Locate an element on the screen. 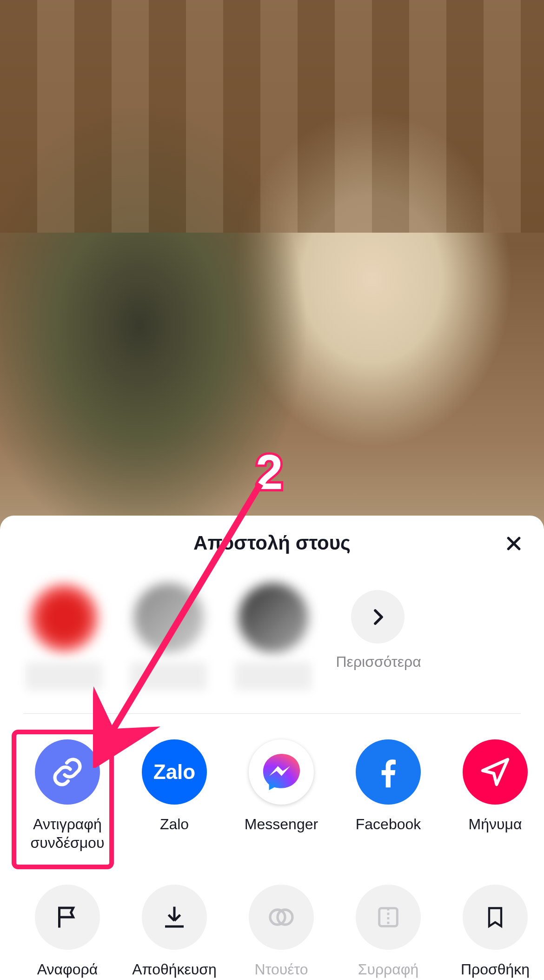  action-add-favorite: Προσθήκη στα Αγαπη... is located at coordinates (495, 933).